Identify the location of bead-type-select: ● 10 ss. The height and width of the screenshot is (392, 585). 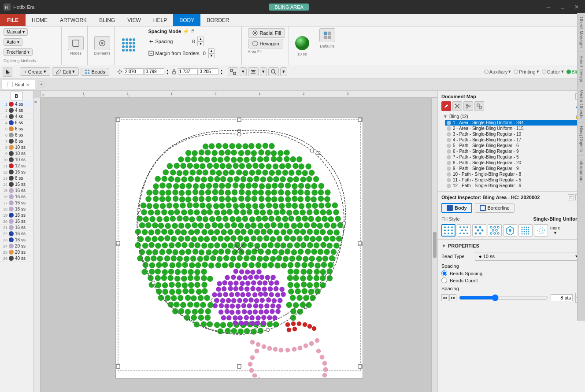
(528, 256).